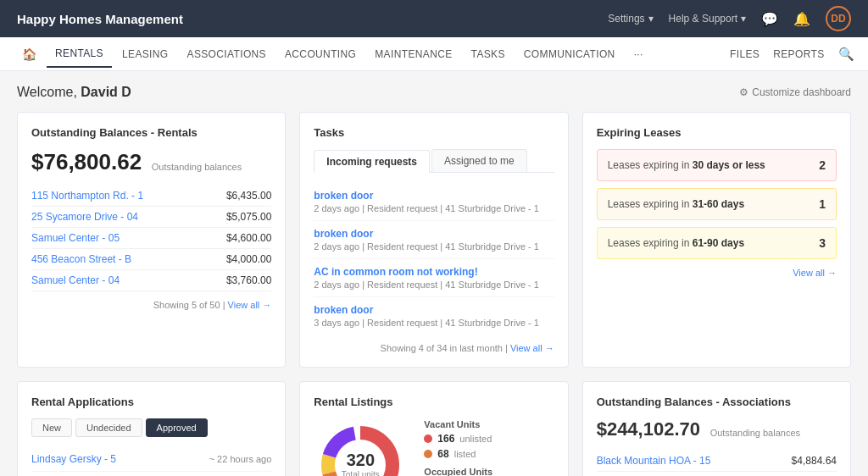 The width and height of the screenshot is (868, 476). I want to click on customize-dashboard-btn: ⚙ Customize dashboard, so click(795, 92).